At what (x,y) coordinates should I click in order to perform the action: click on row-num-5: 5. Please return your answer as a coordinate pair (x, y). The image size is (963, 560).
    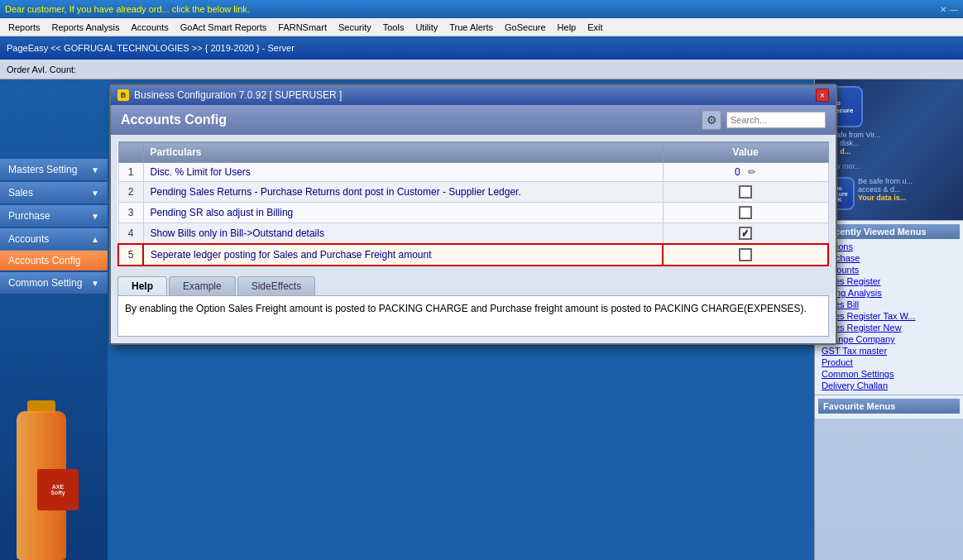
    Looking at the image, I should click on (131, 255).